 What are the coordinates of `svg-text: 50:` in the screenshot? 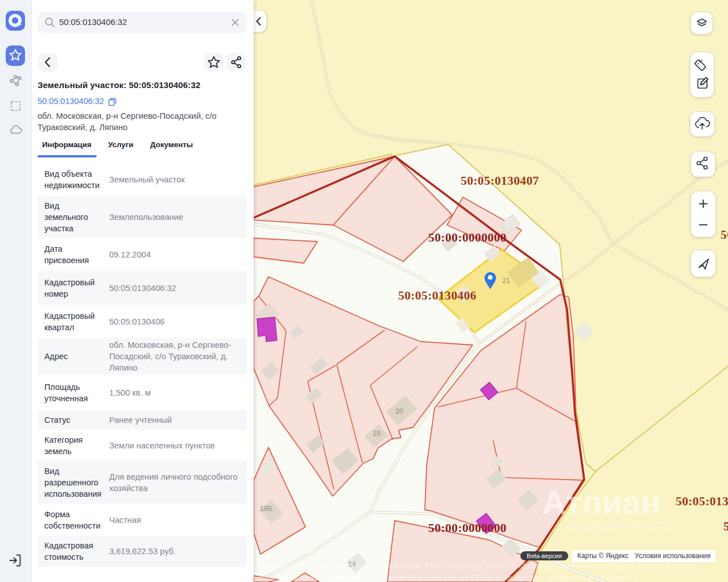 It's located at (725, 235).